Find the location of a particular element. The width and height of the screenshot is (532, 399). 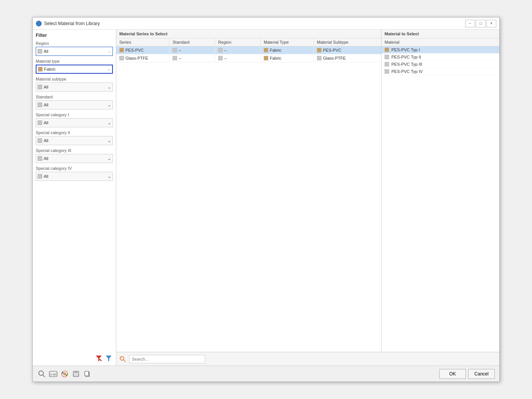

series-cell-series-2: Glass-PTFE is located at coordinates (143, 58).